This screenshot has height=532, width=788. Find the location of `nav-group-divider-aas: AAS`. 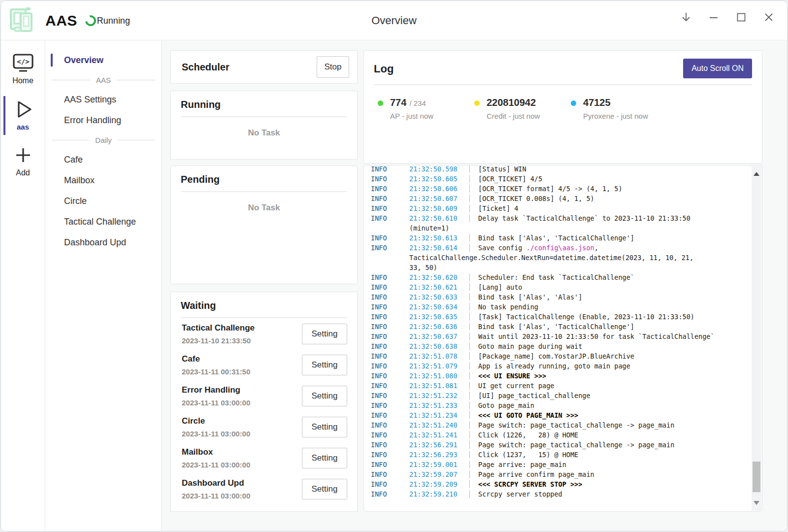

nav-group-divider-aas: AAS is located at coordinates (103, 80).